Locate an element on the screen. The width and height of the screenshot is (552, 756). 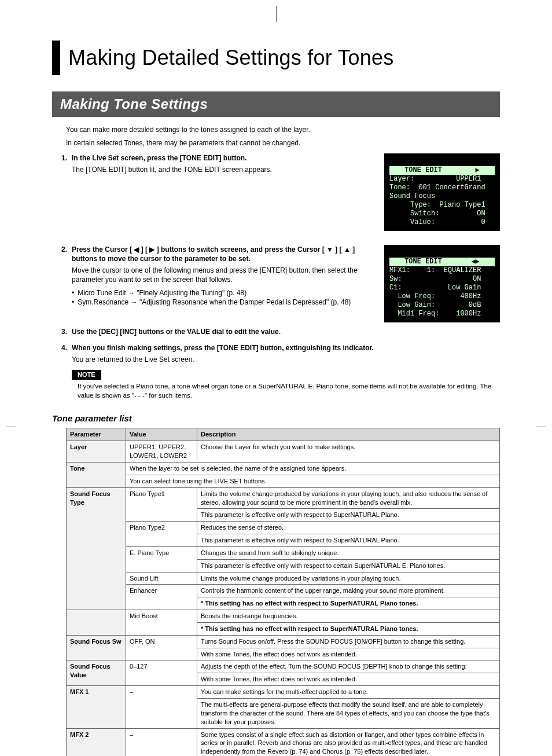
value-cell: Piano Type2 is located at coordinates (162, 534).